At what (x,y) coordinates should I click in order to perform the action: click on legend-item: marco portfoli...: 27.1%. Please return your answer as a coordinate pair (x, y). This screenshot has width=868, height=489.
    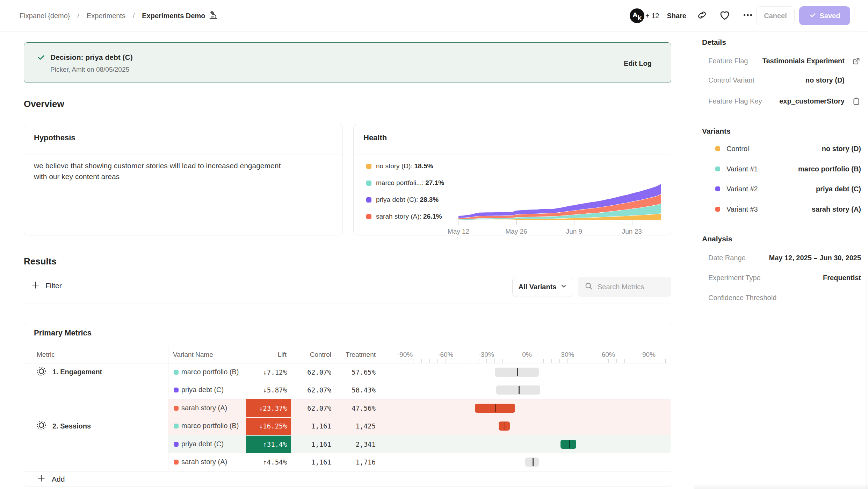
    Looking at the image, I should click on (405, 183).